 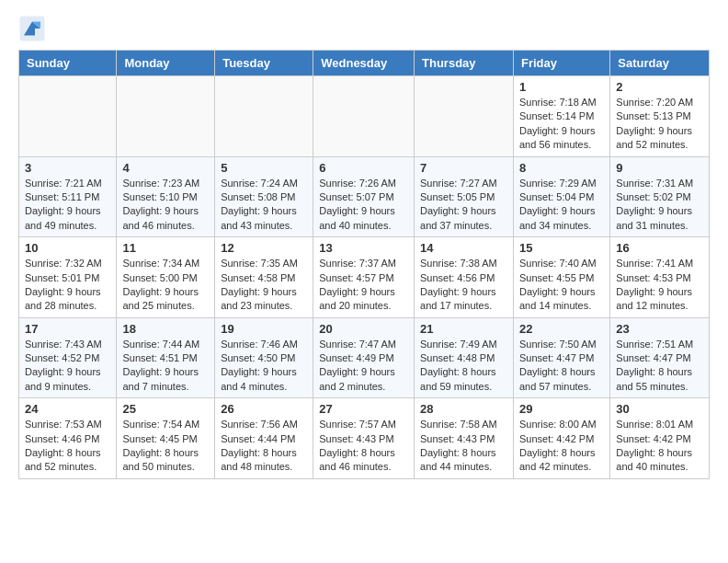 What do you see at coordinates (68, 167) in the screenshot?
I see `day-number: 3` at bounding box center [68, 167].